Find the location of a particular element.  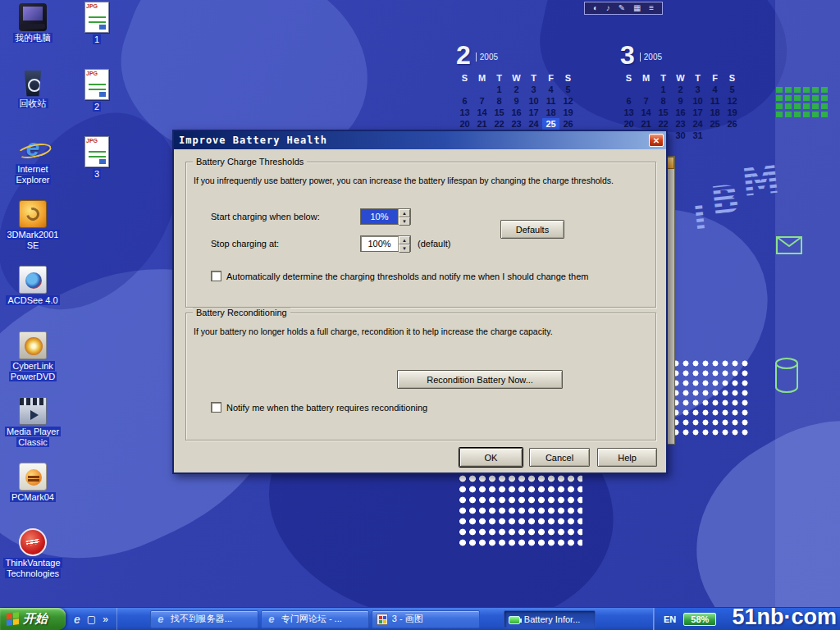

icon-label: 1 is located at coordinates (97, 39).